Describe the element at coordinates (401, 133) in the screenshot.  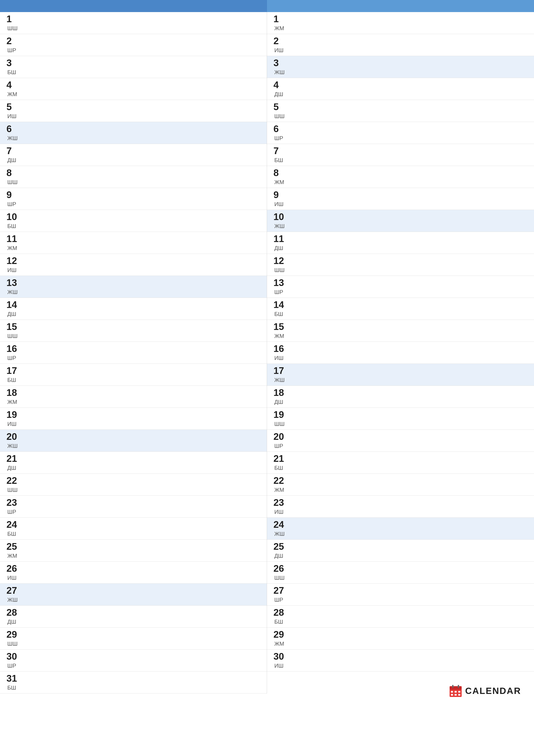
I see `right-day-row: 6ШР` at that location.